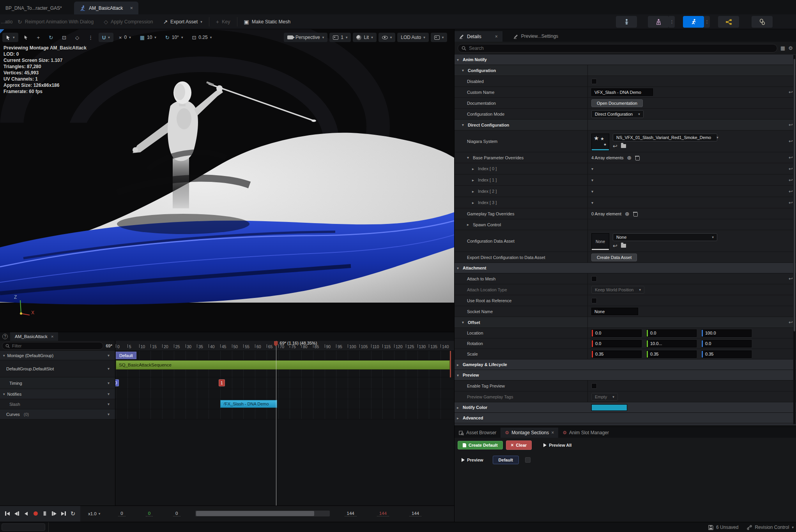  I want to click on sync-marker-1: 1, so click(222, 383).